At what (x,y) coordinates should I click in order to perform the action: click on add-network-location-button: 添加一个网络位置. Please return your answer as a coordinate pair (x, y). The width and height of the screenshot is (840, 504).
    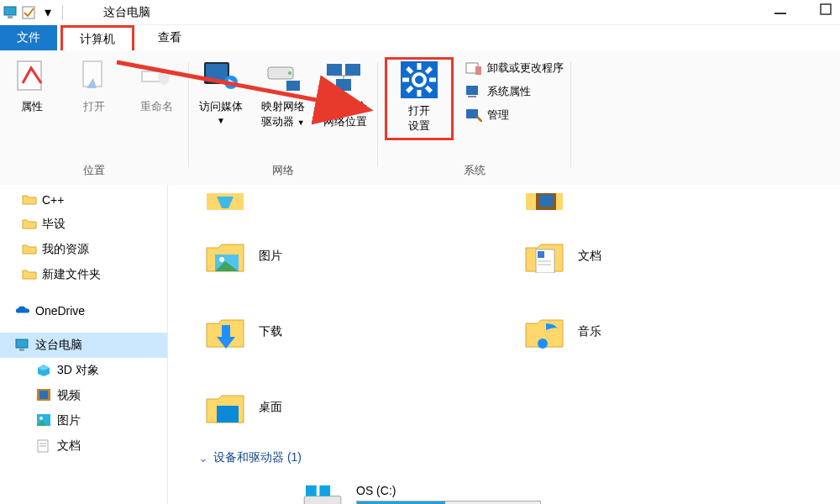
    Looking at the image, I should click on (345, 92).